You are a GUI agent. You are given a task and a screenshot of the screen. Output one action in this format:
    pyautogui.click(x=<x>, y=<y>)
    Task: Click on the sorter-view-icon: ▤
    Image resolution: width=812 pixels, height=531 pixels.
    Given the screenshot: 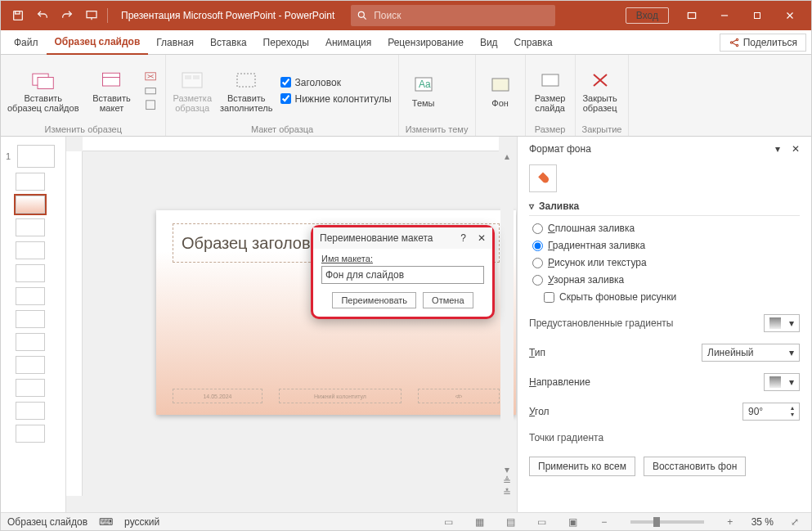 What is the action you would take?
    pyautogui.click(x=511, y=522)
    